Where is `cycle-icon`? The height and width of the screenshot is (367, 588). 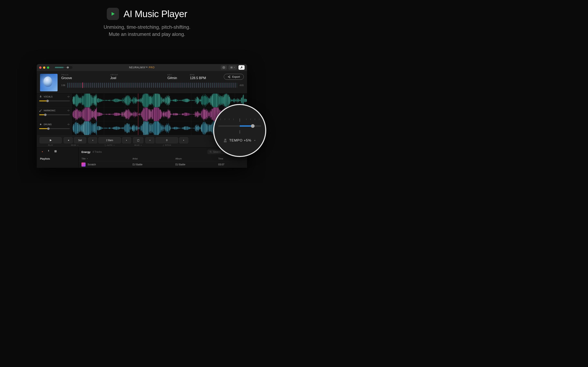
cycle-icon is located at coordinates (105, 145).